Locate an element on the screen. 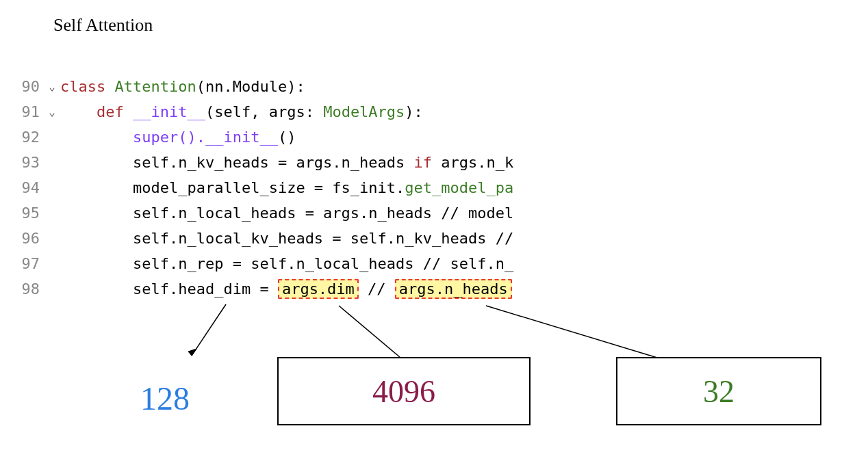 This screenshot has height=476, width=868. code-text: model_parallel_size = fs_init. is located at coordinates (268, 187).